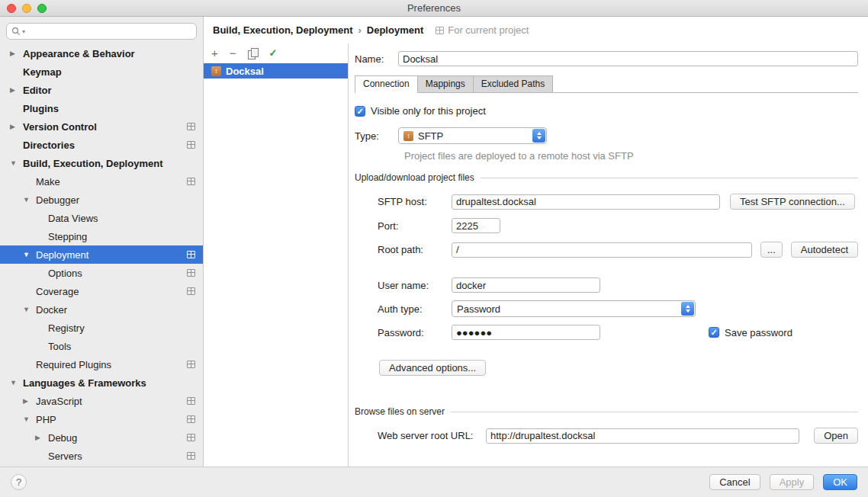 This screenshot has width=868, height=497. What do you see at coordinates (792, 482) in the screenshot?
I see `apply-button: Apply` at bounding box center [792, 482].